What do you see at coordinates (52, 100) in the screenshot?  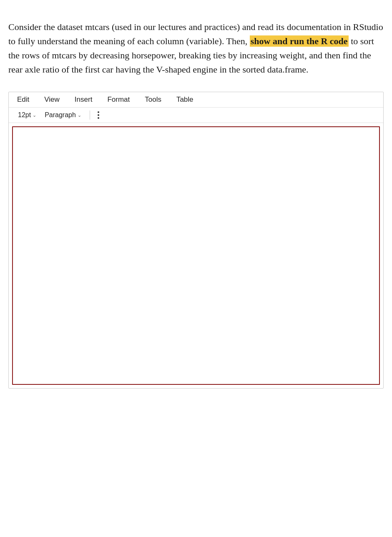 I see `menu-view: View` at bounding box center [52, 100].